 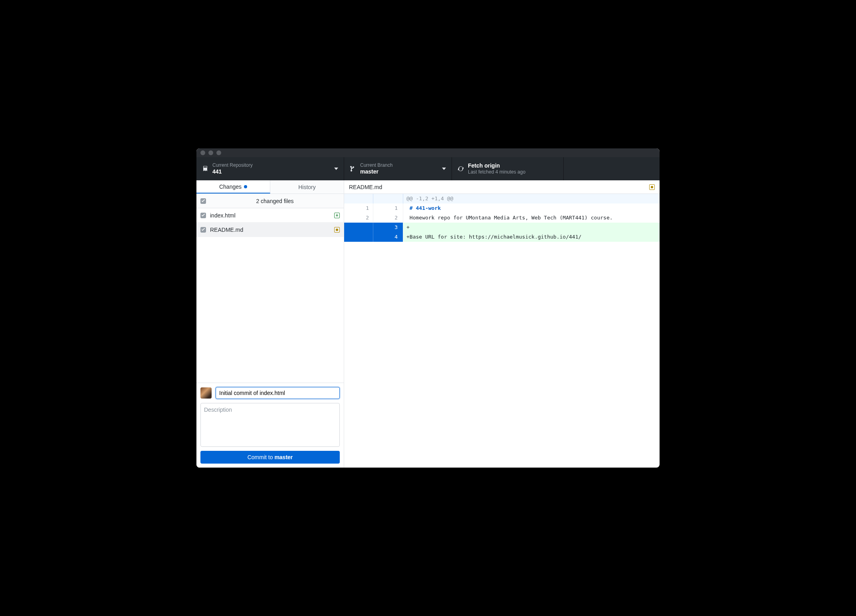 I want to click on repo-name: 441, so click(x=232, y=172).